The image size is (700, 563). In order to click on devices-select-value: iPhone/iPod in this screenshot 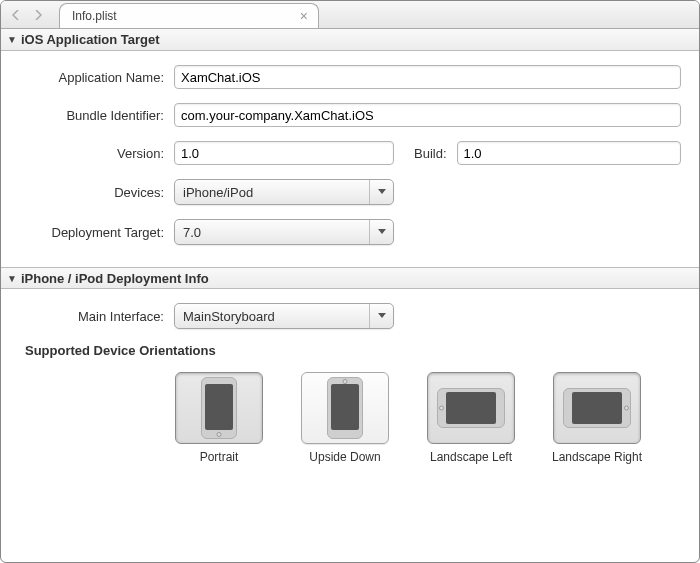, I will do `click(218, 192)`.